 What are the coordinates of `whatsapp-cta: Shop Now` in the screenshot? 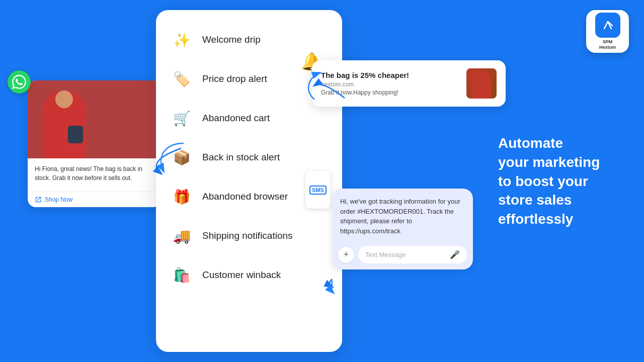 It's located at (95, 199).